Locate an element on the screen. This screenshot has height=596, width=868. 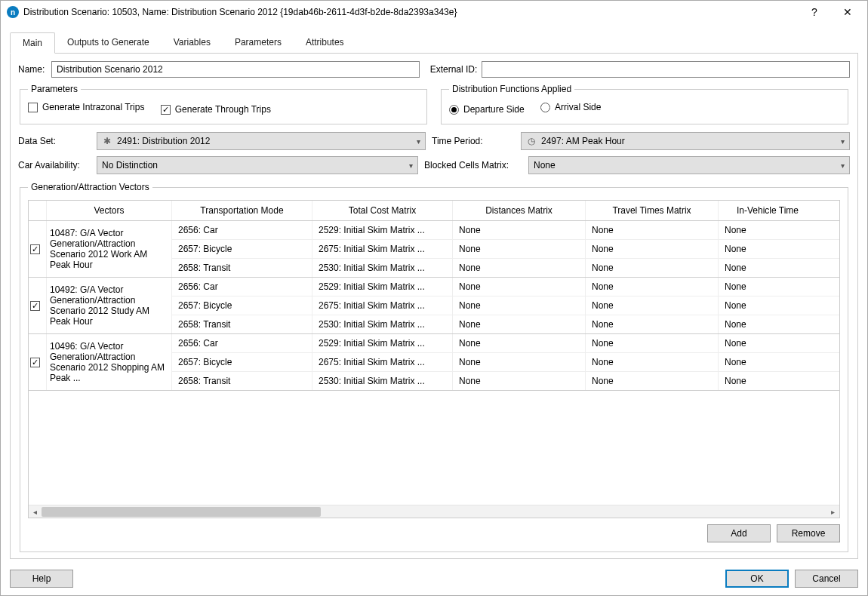
external-id-input is located at coordinates (666, 69).